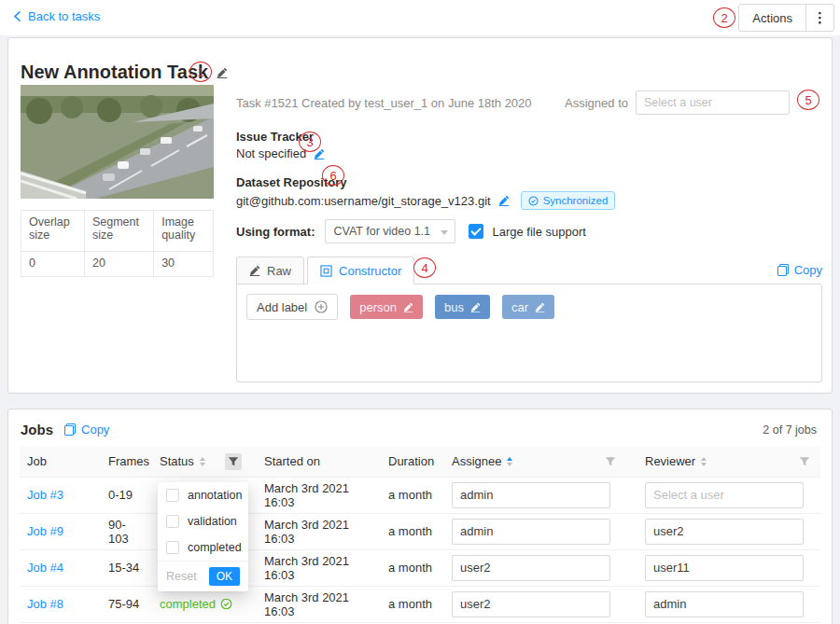  Describe the element at coordinates (786, 18) in the screenshot. I see `actions-button: Actions ⋮` at that location.